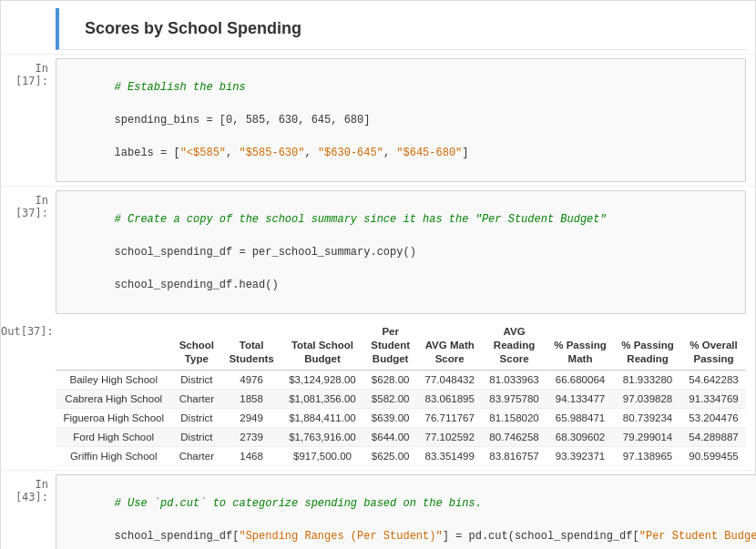 The width and height of the screenshot is (756, 549). Describe the element at coordinates (401, 29) in the screenshot. I see `section-heading: Scores by School Spending` at that location.